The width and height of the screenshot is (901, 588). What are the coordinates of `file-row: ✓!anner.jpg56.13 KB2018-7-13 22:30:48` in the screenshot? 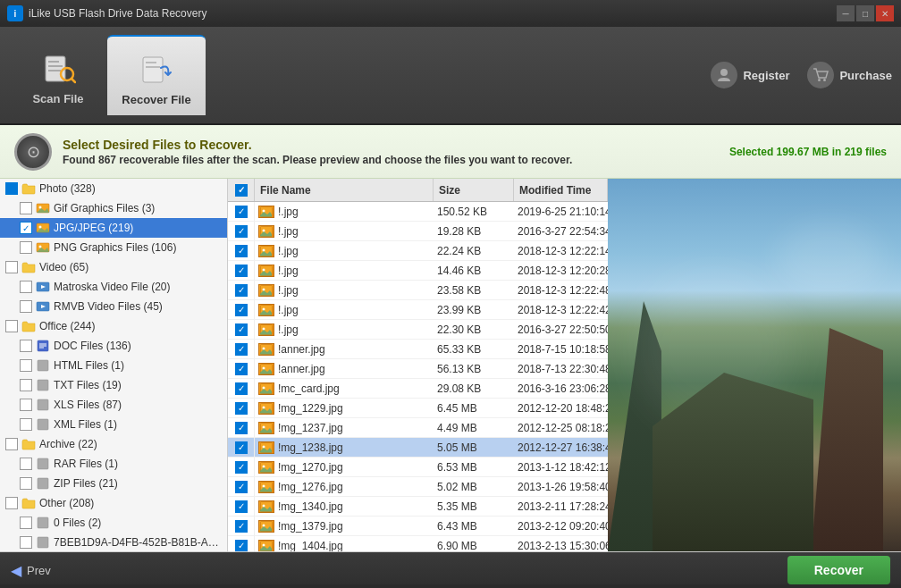 It's located at (418, 369).